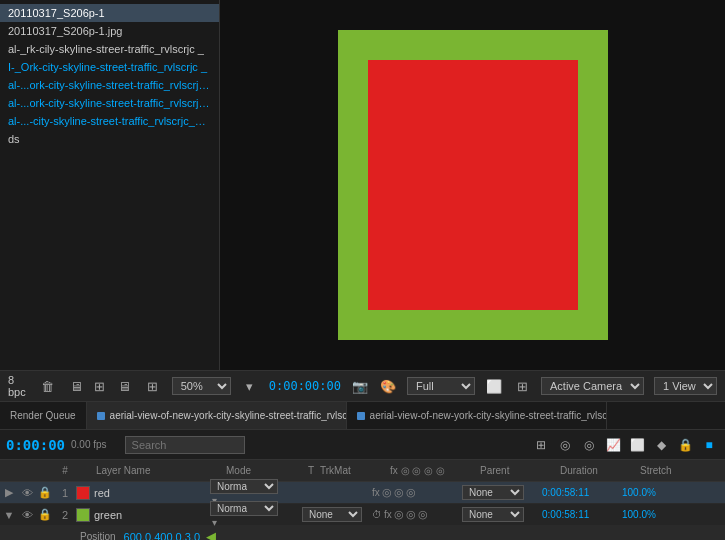 The height and width of the screenshot is (540, 725). What do you see at coordinates (502, 492) in the screenshot?
I see `layer-1-parent: None` at bounding box center [502, 492].